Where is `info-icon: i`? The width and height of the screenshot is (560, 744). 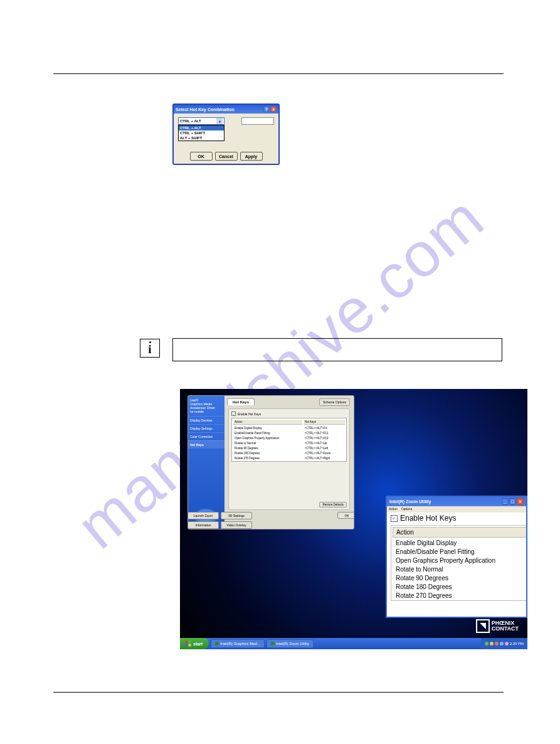
info-icon: i is located at coordinates (150, 348).